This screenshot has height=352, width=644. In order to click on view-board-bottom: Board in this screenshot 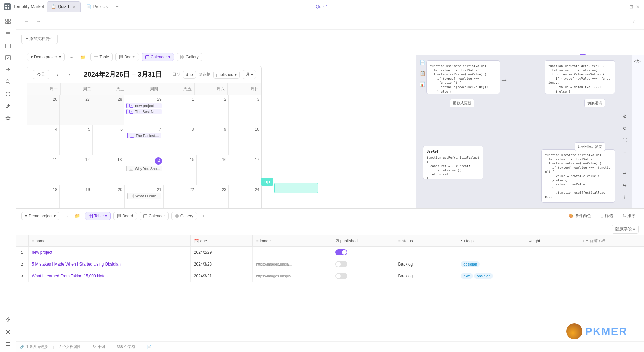, I will do `click(125, 216)`.